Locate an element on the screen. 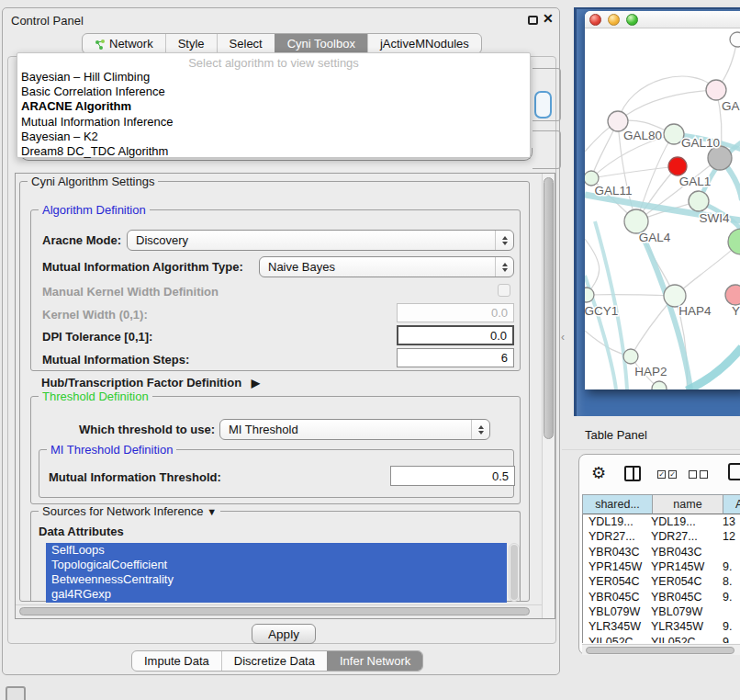  algorithm-option: Bayesian – Hill Climbing is located at coordinates (274, 77).